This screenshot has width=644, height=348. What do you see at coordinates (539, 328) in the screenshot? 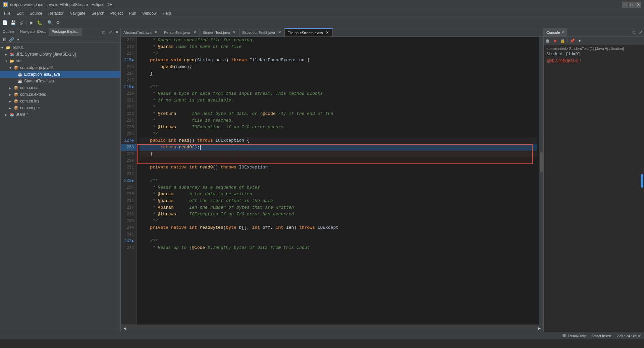
I see `scroll-right-btn: ▶` at bounding box center [539, 328].